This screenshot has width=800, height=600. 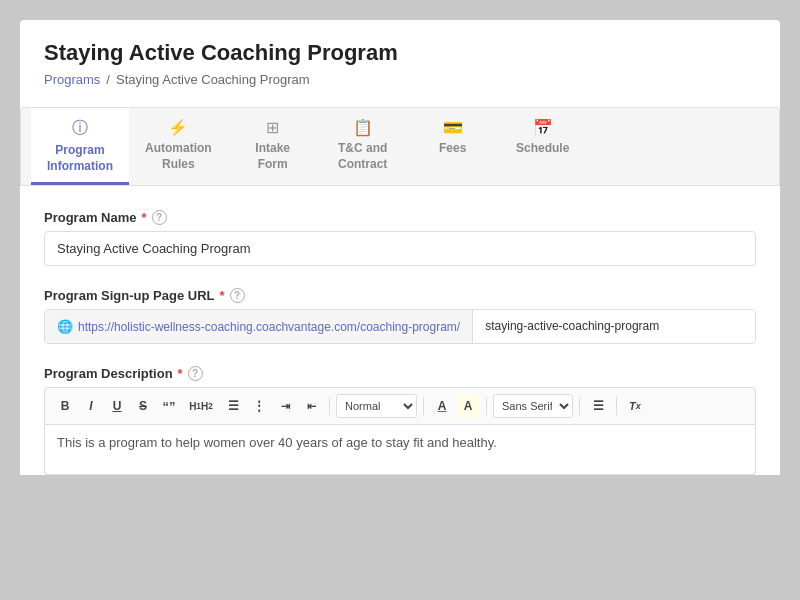 I want to click on tab-program-information: ⓘ ProgramInformation, so click(x=80, y=146).